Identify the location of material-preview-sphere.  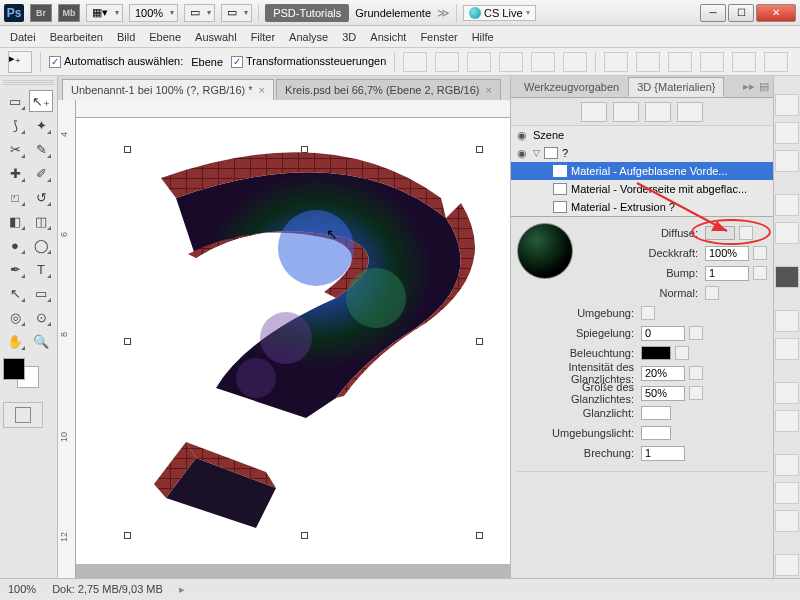
(545, 251).